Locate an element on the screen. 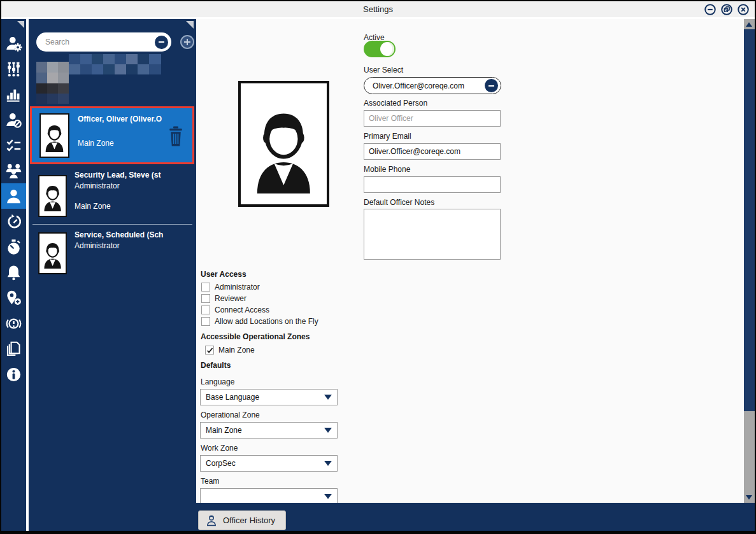  nav-alerts-bell is located at coordinates (14, 272).